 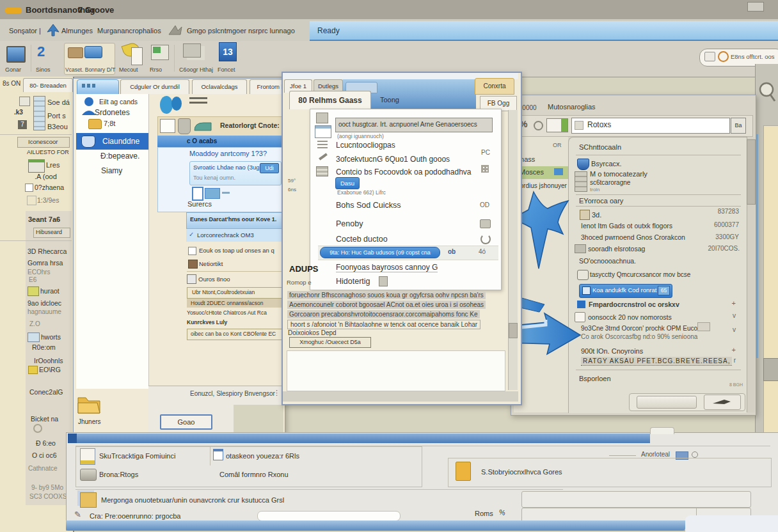 What do you see at coordinates (522, 472) in the screenshot?
I see `bp-b3: S.Stobryiocnxlhvca Gores` at bounding box center [522, 472].